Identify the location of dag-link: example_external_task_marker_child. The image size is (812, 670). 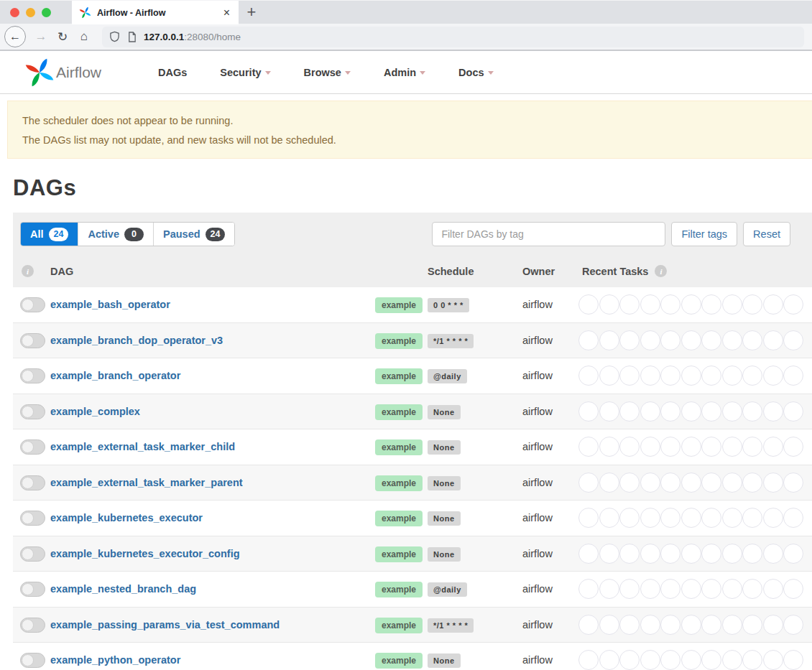
(142, 447).